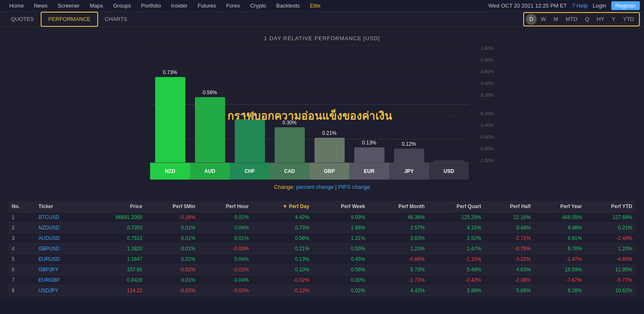 This screenshot has height=314, width=644. I want to click on bar-gbp: 0.21%, so click(330, 104).